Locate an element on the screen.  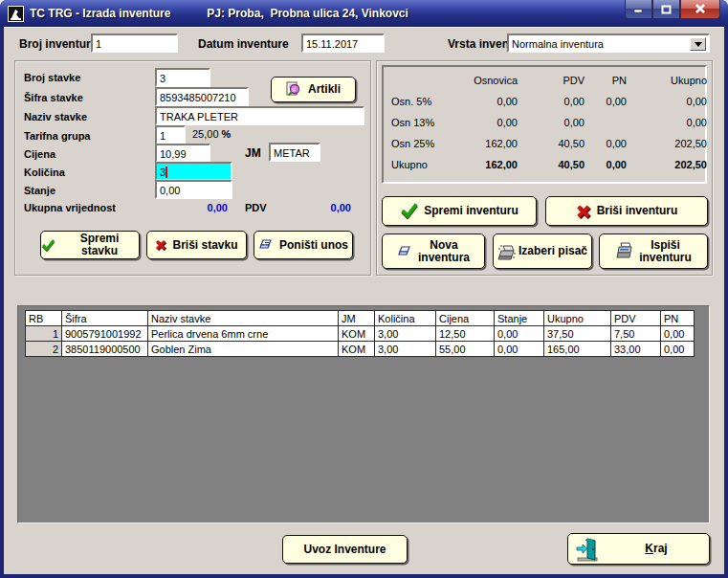
cell-jm: KOM is located at coordinates (357, 349).